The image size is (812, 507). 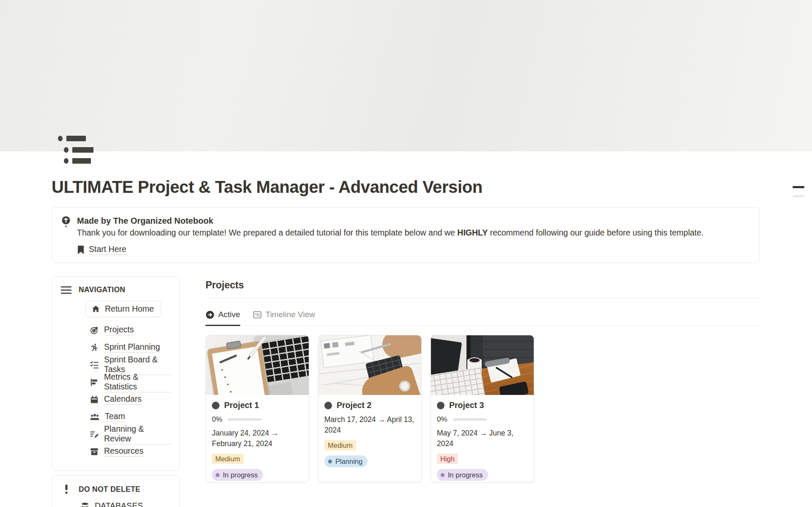 I want to click on callout-text: Made by The Organized Notebook Thank you…, so click(x=390, y=235).